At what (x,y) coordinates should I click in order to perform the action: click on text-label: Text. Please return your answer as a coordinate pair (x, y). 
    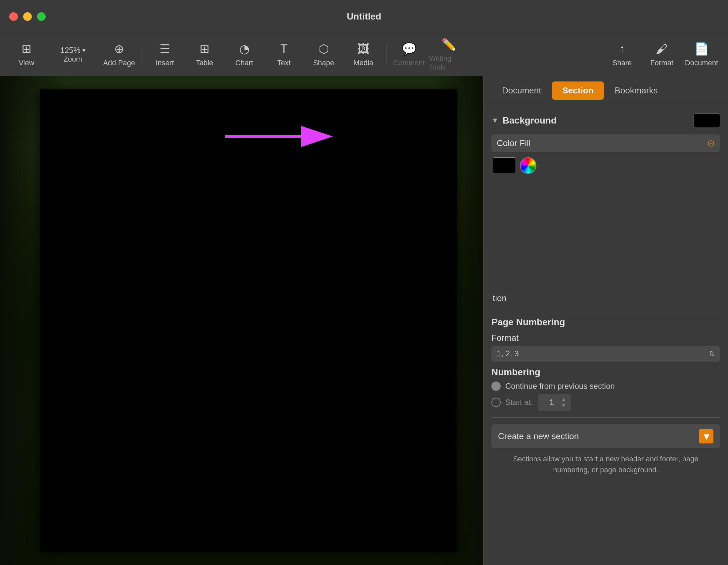
    Looking at the image, I should click on (284, 63).